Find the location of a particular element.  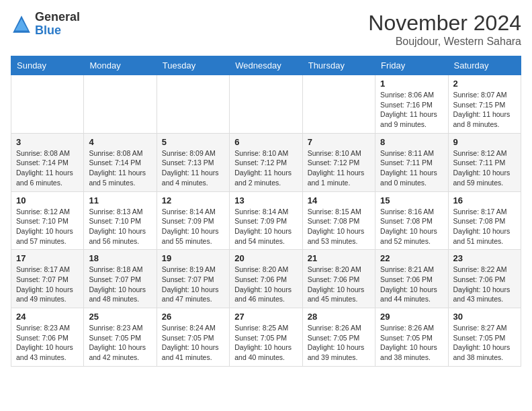

logo-text: General Blue is located at coordinates (58, 24).